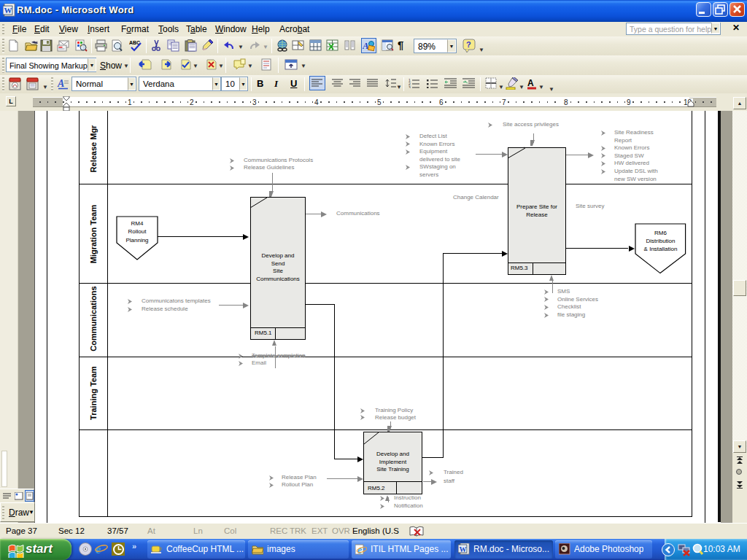 The width and height of the screenshot is (747, 560). Describe the element at coordinates (410, 87) in the screenshot. I see `svg-text: 3` at that location.